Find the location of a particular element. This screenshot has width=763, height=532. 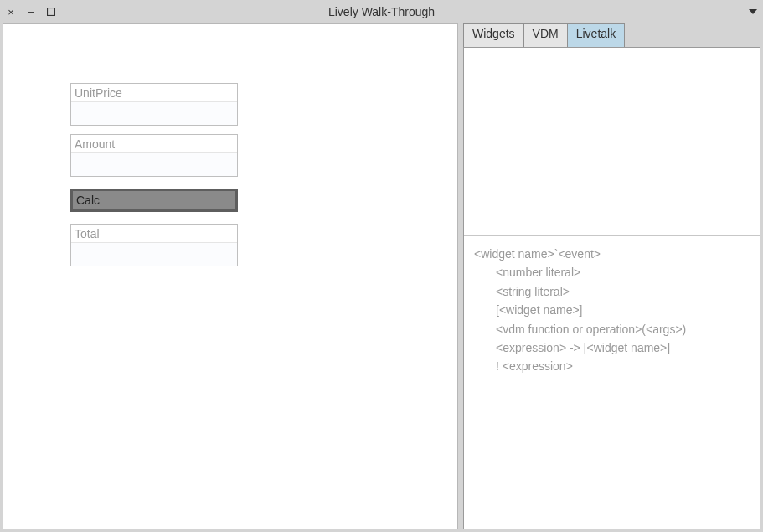

livetalk-editor is located at coordinates (611, 142).